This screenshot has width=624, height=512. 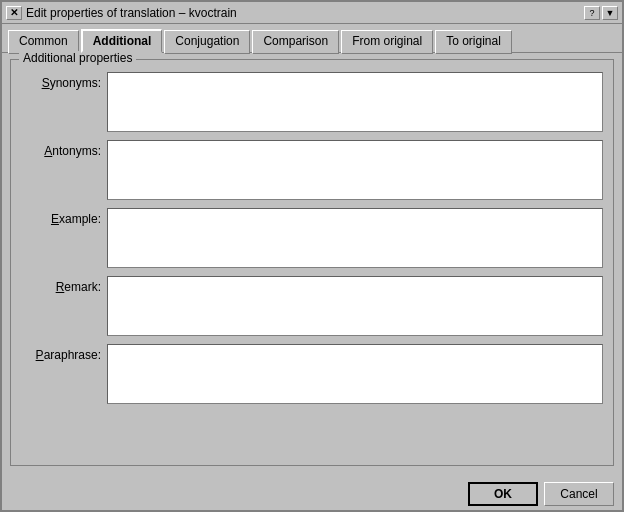 I want to click on remark-input, so click(x=355, y=306).